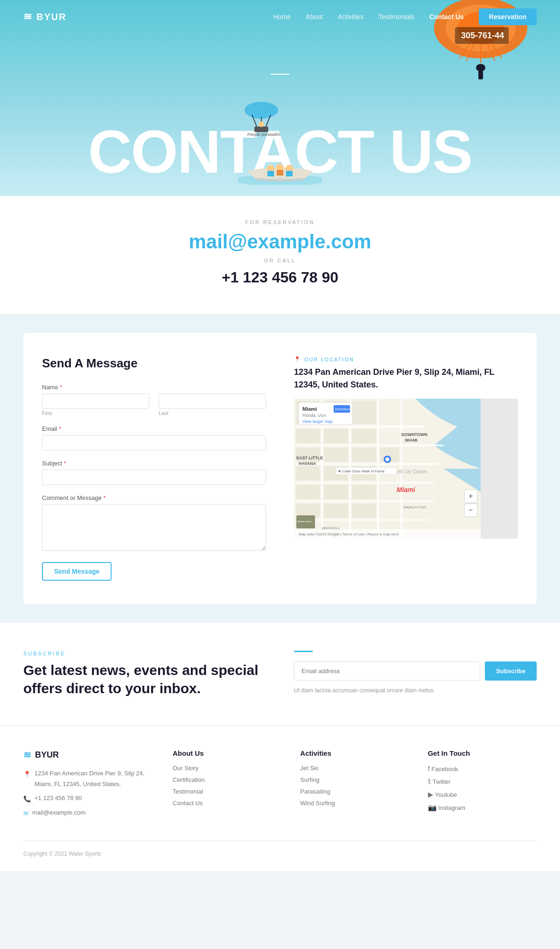 This screenshot has height=949, width=560. What do you see at coordinates (154, 404) in the screenshot?
I see `name-row: Name * First Last` at bounding box center [154, 404].